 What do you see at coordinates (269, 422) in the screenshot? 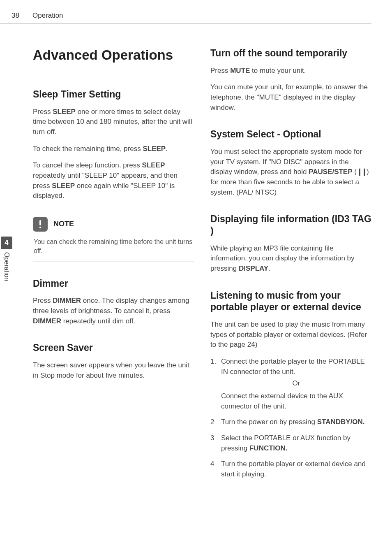
I see `text: Turn the power on by pressing` at bounding box center [269, 422].